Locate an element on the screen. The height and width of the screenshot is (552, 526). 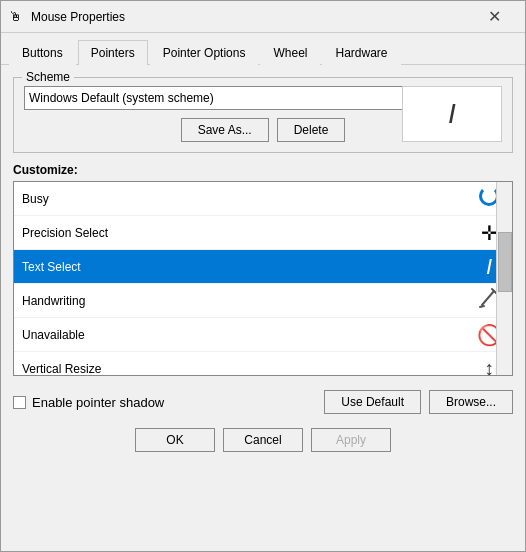
delete-button: Delete is located at coordinates (312, 130).